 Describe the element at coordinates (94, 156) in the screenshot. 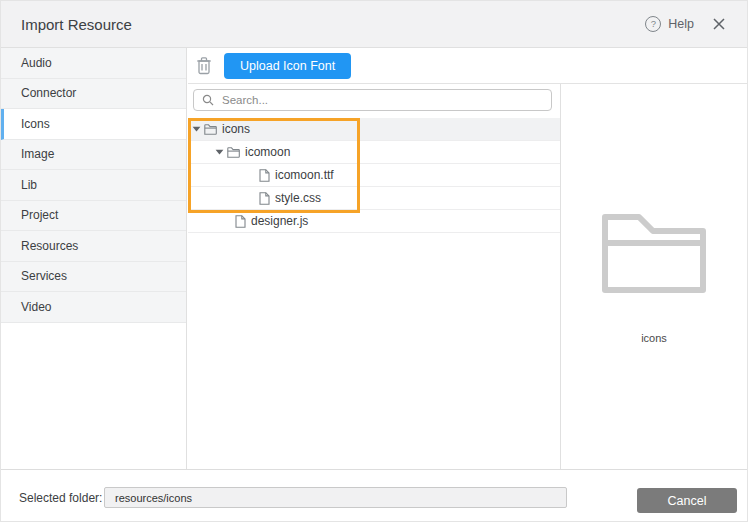

I see `sidebar-item-image: Image` at that location.